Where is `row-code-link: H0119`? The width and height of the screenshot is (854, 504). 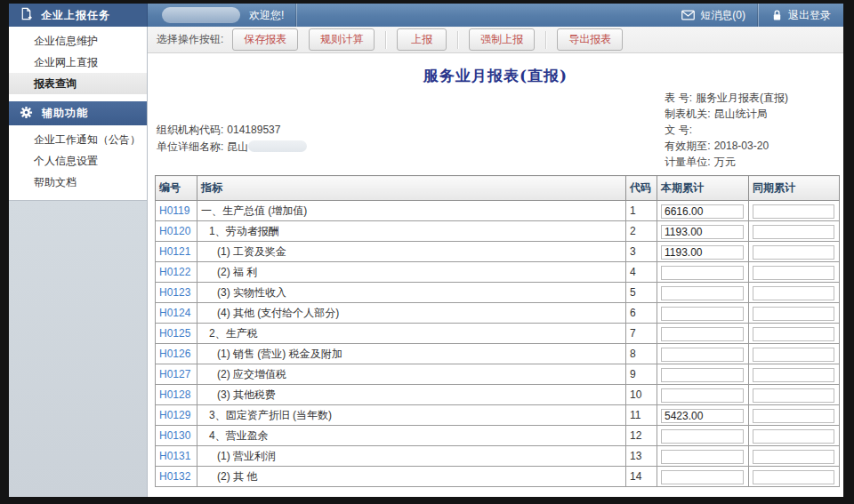
row-code-link: H0119 is located at coordinates (173, 211).